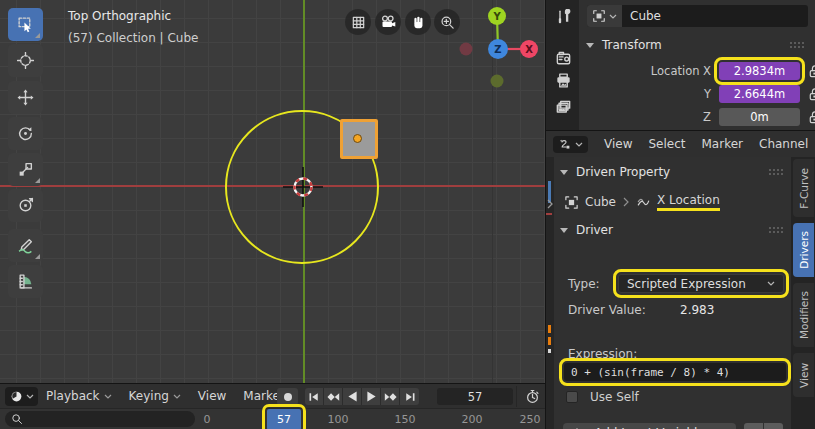  I want to click on camera-view-button, so click(388, 22).